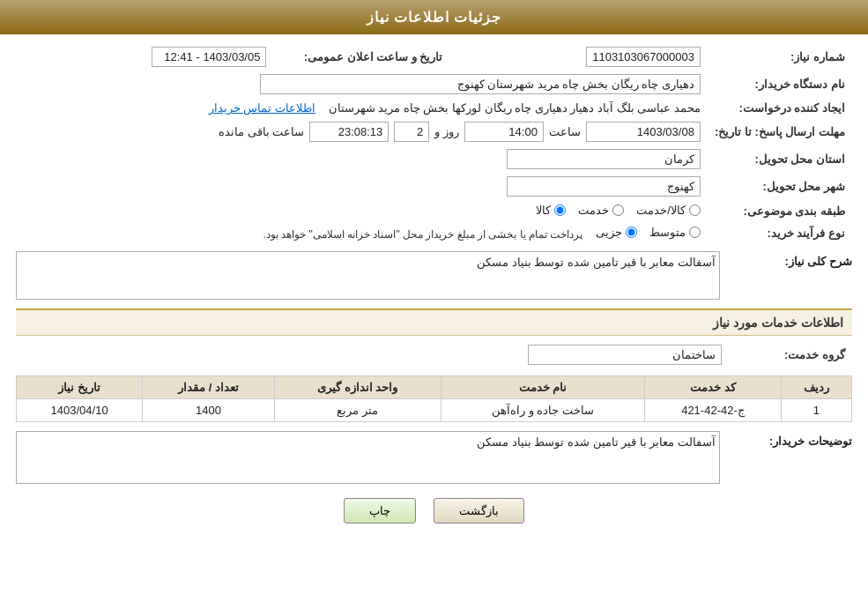  I want to click on buyer-notes-text: آسفالت معابر با قیر تامین شده توسط بنیاد…, so click(596, 442).